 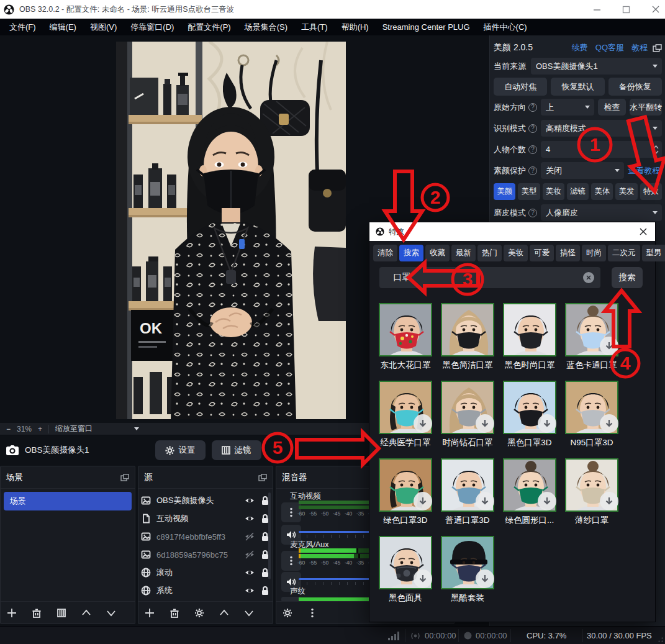 I want to click on source-row: 滚动, so click(x=206, y=573).